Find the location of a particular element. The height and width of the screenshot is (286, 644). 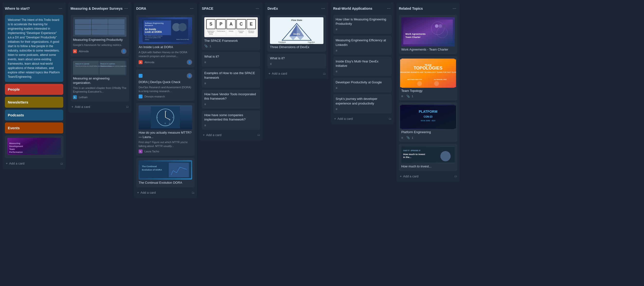

card-mttr: 12 6 9 3 4 5 How do you actually measure… is located at coordinates (166, 129).